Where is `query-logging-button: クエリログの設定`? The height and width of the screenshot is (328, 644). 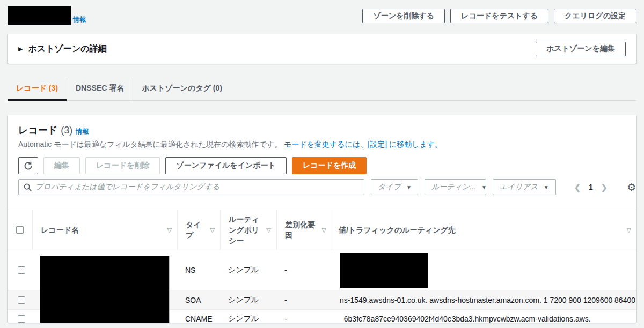
query-logging-button: クエリログの設定 is located at coordinates (595, 16).